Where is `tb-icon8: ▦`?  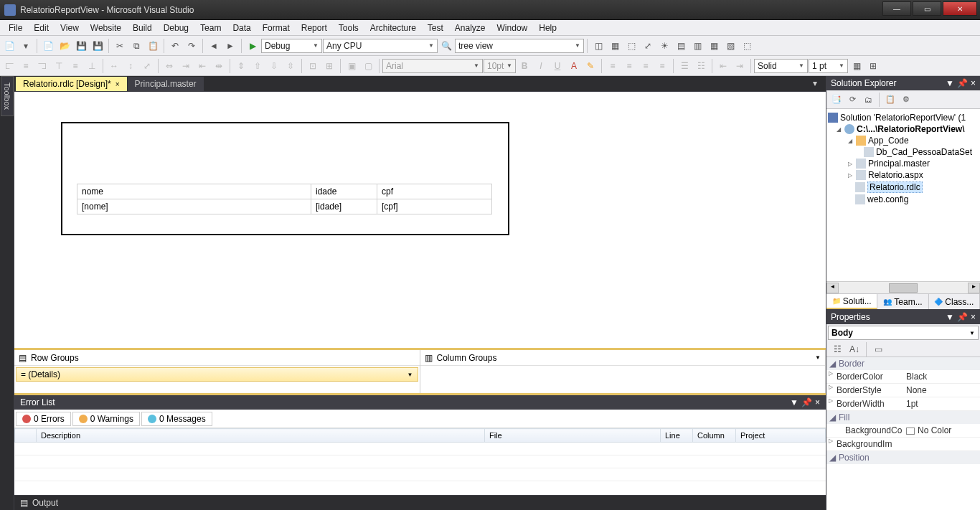 tb-icon8: ▦ is located at coordinates (714, 46).